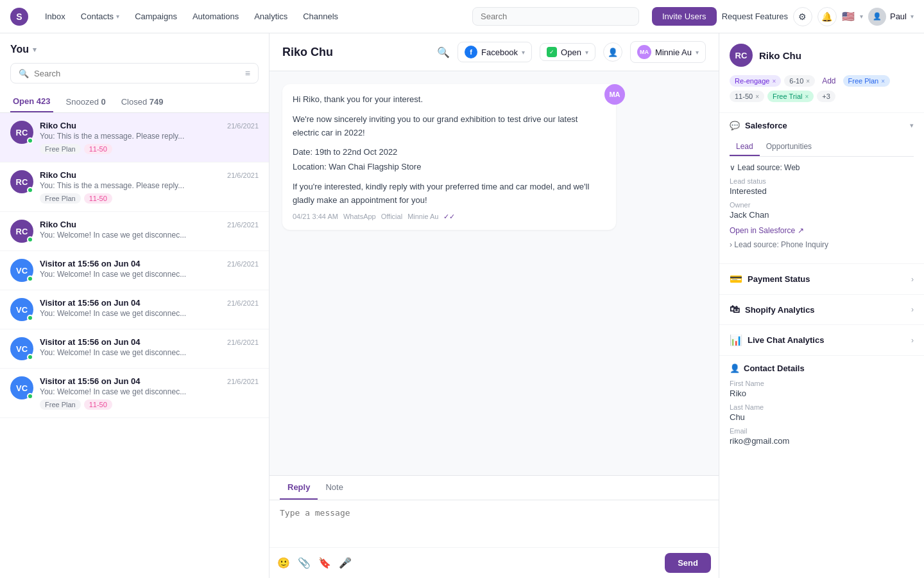 Image resolution: width=924 pixels, height=578 pixels. Describe the element at coordinates (90, 303) in the screenshot. I see `conversation-name: Visitor at 15:56 on Jun 04` at that location.